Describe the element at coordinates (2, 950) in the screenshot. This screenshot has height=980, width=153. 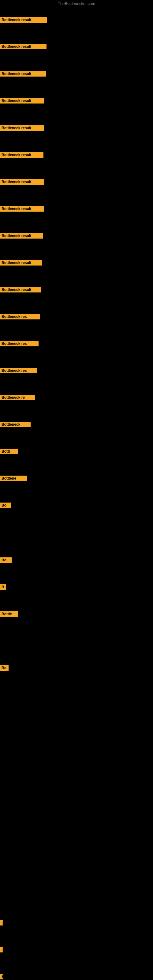
I see `bottleneck-badge-24: |` at that location.